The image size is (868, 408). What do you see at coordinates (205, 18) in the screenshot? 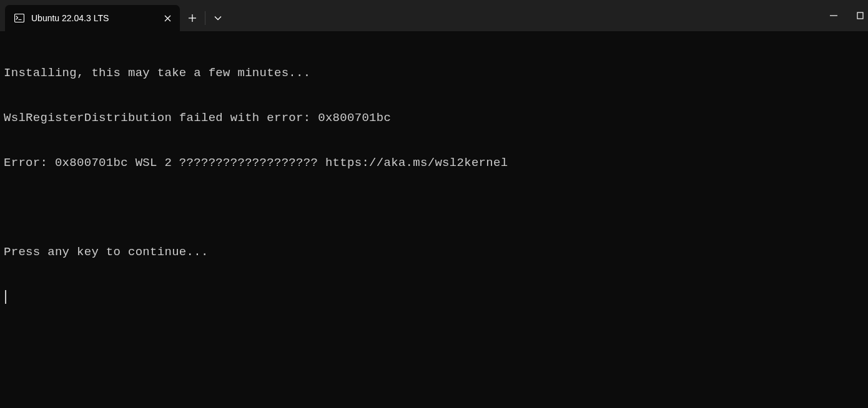
I see `tab-actions` at bounding box center [205, 18].